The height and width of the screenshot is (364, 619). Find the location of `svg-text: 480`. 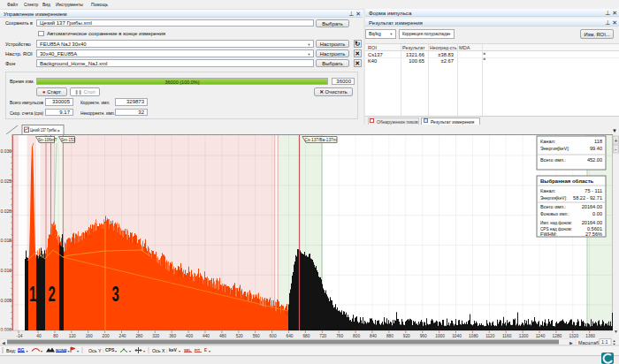

svg-text: 480 is located at coordinates (223, 336).